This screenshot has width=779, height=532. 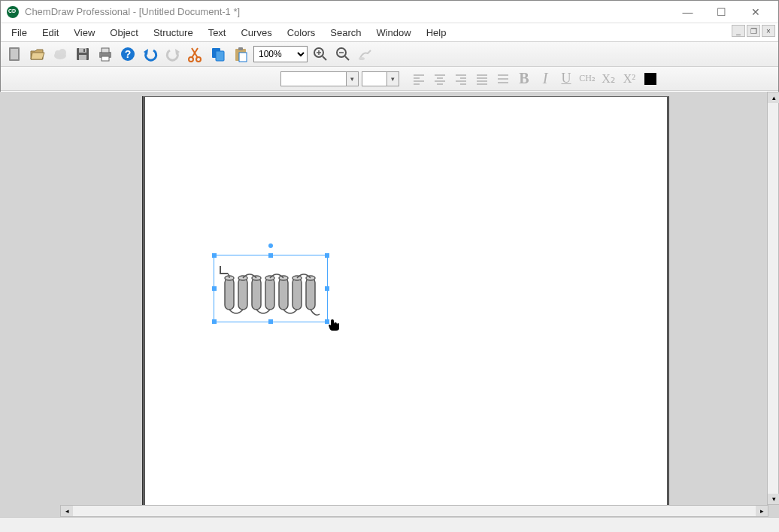 I want to click on vertical-scrollbar: ▴ ▾, so click(x=773, y=298).